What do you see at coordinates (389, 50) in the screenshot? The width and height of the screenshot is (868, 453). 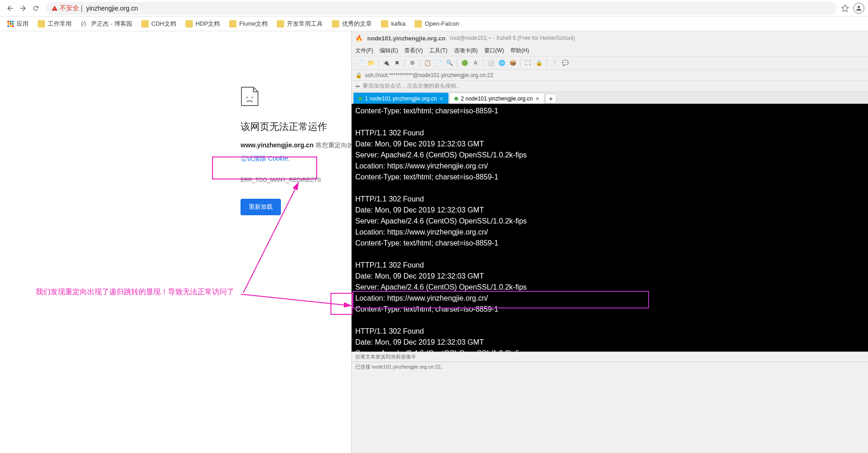 I see `menu-edit: 编辑(E)` at bounding box center [389, 50].